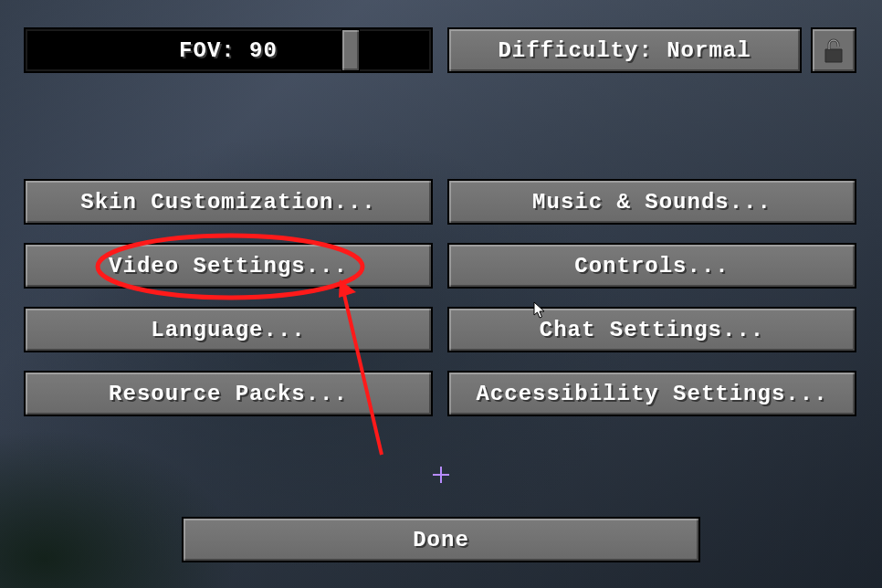 This screenshot has height=588, width=882. Describe the element at coordinates (228, 394) in the screenshot. I see `resource-packs-button: Resource Packs...` at that location.